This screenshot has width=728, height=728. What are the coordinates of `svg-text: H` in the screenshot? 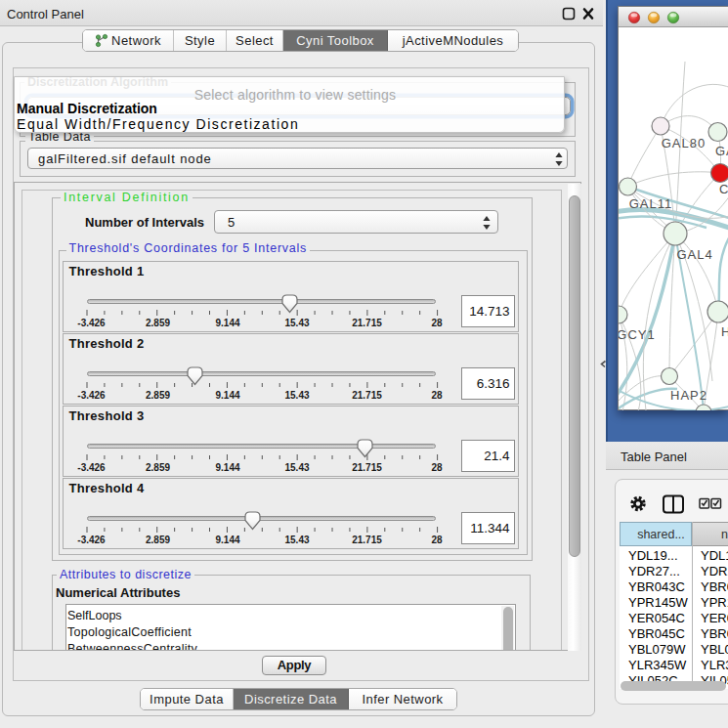 It's located at (725, 332).